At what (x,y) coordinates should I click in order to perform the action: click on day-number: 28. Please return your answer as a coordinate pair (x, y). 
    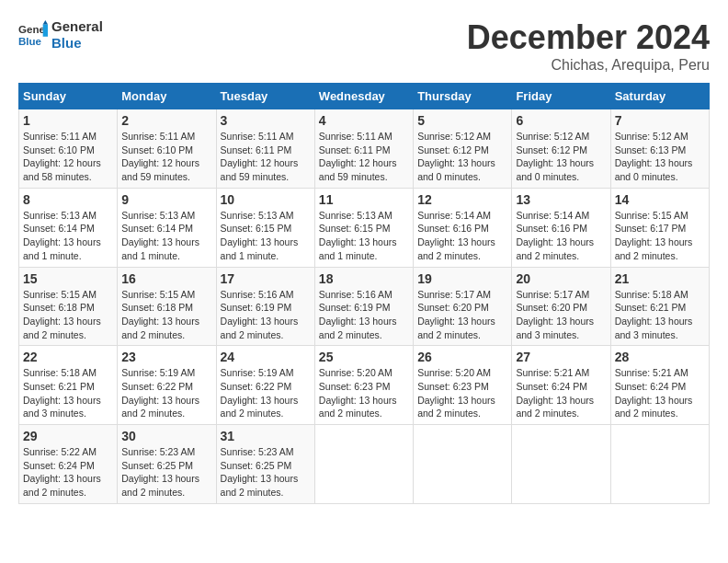
    Looking at the image, I should click on (660, 357).